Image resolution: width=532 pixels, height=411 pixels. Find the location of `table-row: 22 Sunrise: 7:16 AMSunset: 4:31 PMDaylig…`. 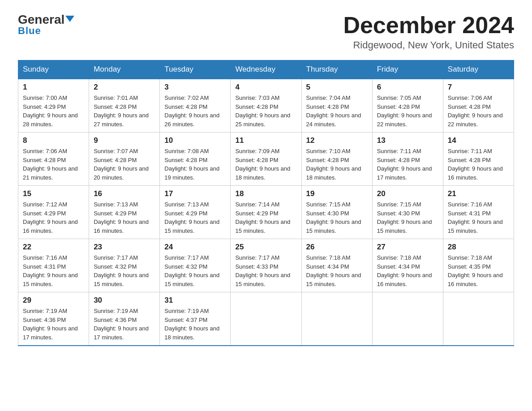

table-row: 22 Sunrise: 7:16 AMSunset: 4:31 PMDaylig… is located at coordinates (54, 266).